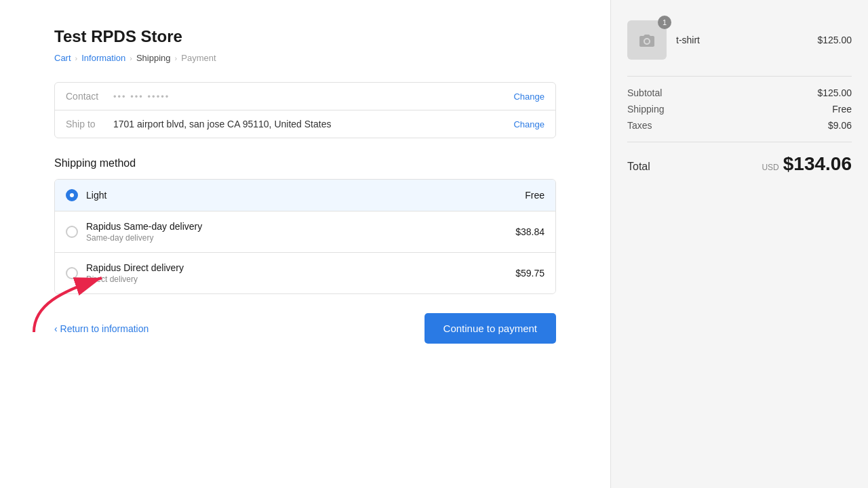 Image resolution: width=868 pixels, height=488 pixels. What do you see at coordinates (305, 123) in the screenshot?
I see `shipto-row: Ship to 1701 airport blvd, san jose CA 9…` at bounding box center [305, 123].